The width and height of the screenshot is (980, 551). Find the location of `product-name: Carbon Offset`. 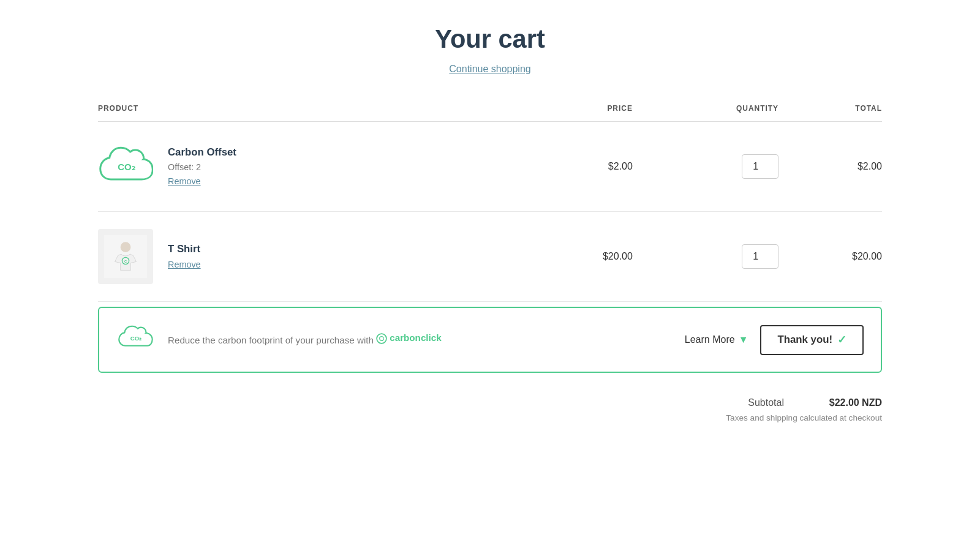

product-name: Carbon Offset is located at coordinates (202, 152).